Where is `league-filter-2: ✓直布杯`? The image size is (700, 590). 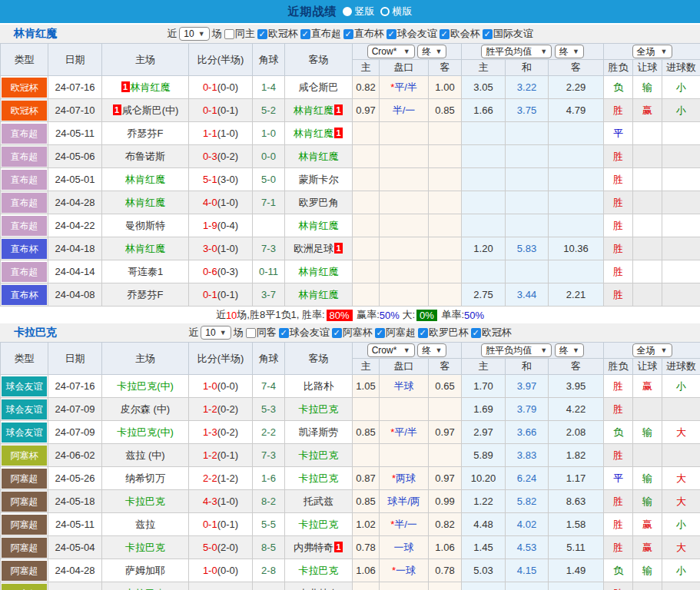
league-filter-2: ✓直布杯 is located at coordinates (364, 34).